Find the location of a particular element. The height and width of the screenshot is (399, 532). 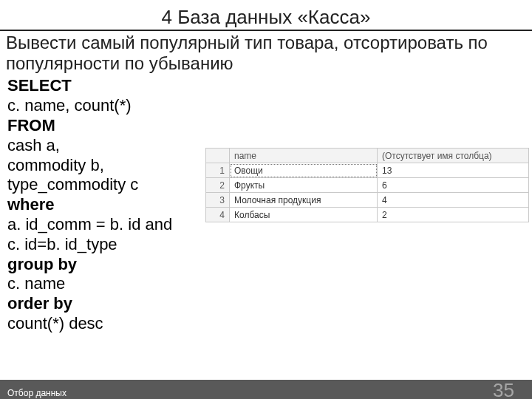

result-table: name (Отсутствует имя столбца) 1Овощи132… is located at coordinates (367, 185).